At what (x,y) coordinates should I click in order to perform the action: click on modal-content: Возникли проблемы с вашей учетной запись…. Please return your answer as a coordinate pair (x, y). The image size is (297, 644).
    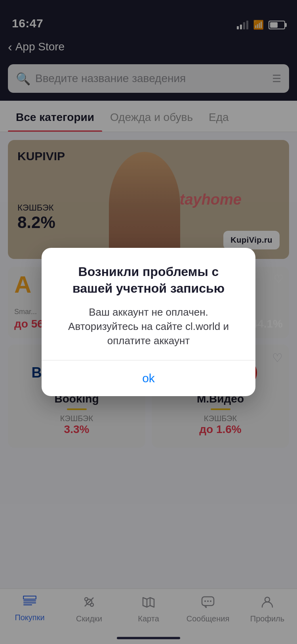
    Looking at the image, I should click on (148, 304).